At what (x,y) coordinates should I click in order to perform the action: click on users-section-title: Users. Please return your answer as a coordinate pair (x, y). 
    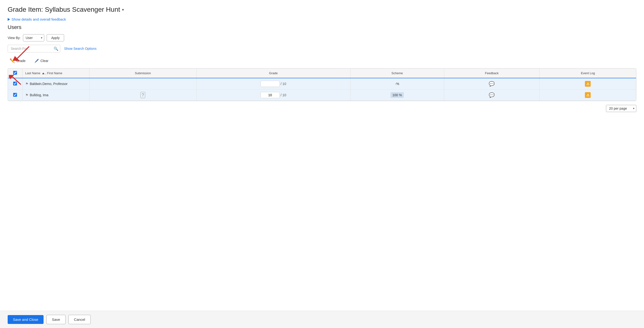
    Looking at the image, I should click on (322, 28).